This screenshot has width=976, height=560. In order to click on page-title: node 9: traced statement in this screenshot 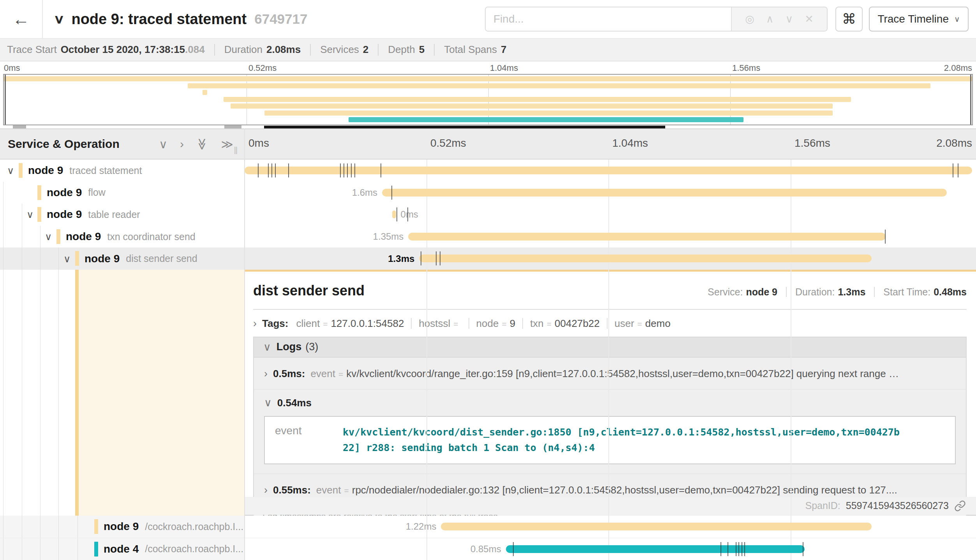, I will do `click(159, 19)`.